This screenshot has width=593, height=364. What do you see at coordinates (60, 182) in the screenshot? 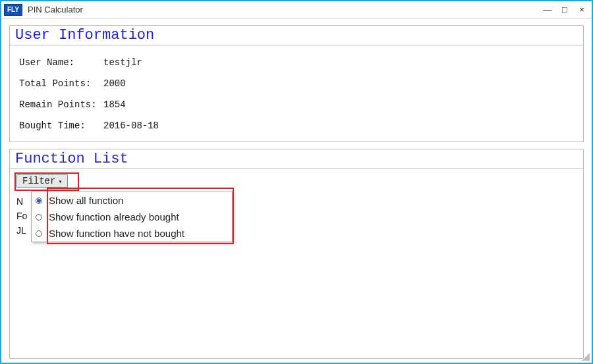
I see `chevron-down-icon: ▾` at bounding box center [60, 182].